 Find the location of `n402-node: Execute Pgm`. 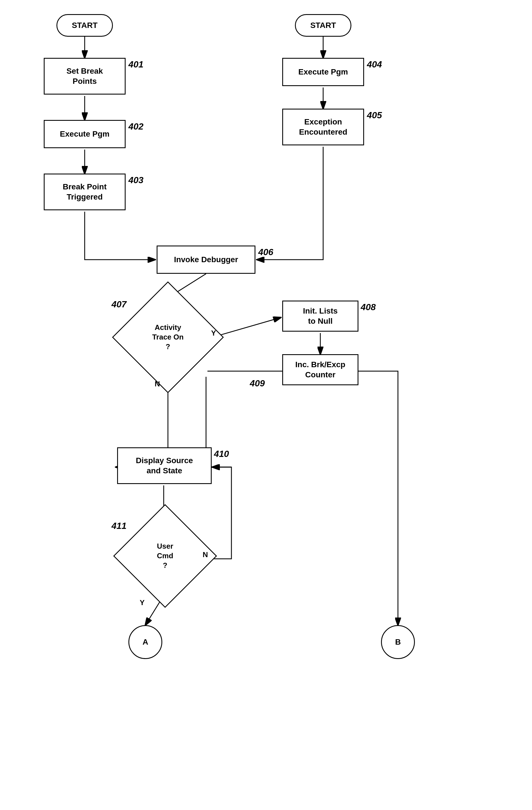

n402-node: Execute Pgm is located at coordinates (85, 134).